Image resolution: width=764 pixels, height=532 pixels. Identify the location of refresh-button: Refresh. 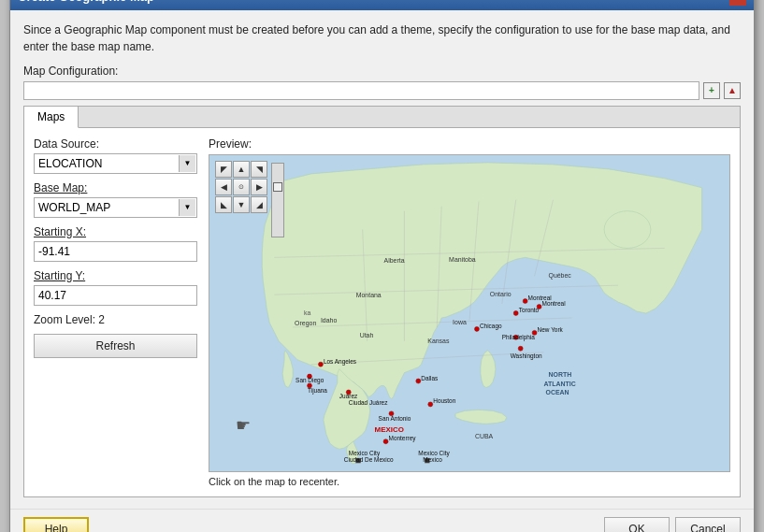
(116, 346).